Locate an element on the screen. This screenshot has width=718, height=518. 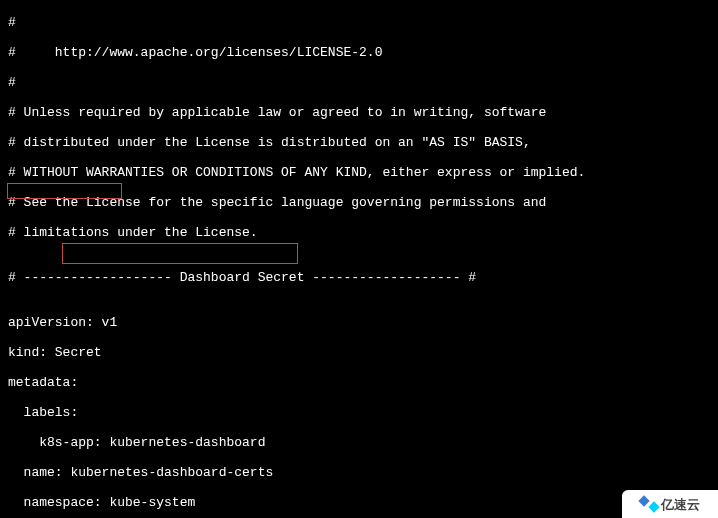
code-line: namespace: kube-system is located at coordinates (359, 502).